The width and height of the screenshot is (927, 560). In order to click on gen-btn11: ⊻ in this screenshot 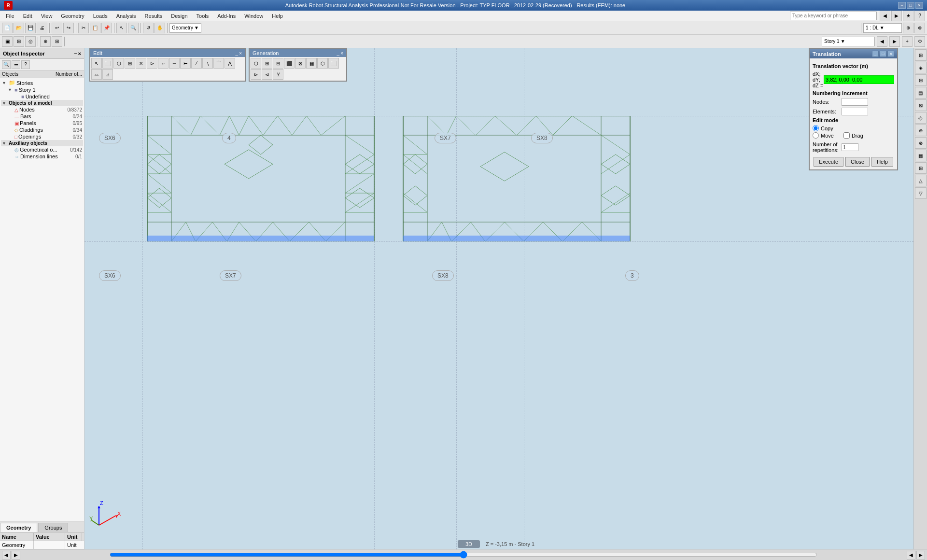, I will do `click(278, 74)`.